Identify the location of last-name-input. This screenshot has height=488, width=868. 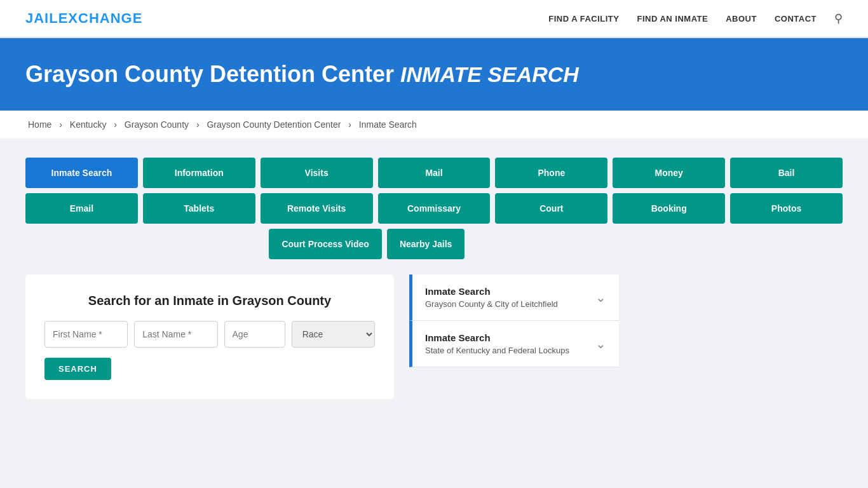
(175, 334).